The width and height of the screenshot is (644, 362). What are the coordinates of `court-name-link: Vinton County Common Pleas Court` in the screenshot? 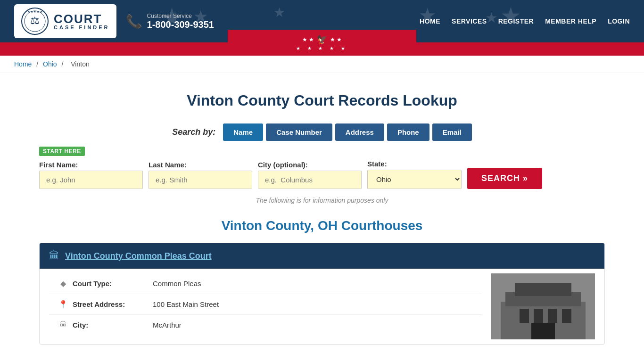 It's located at (139, 256).